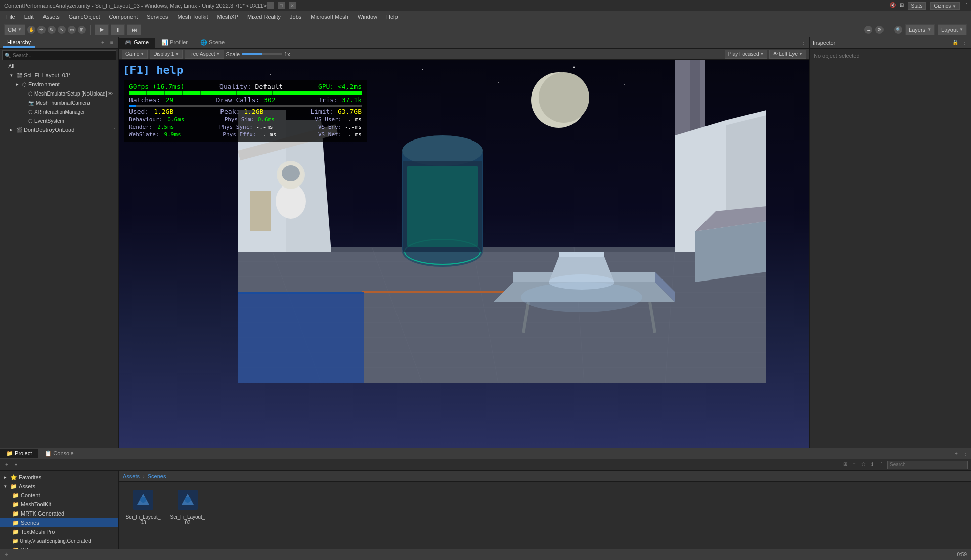  Describe the element at coordinates (928, 465) in the screenshot. I see `file-search-input` at that location.